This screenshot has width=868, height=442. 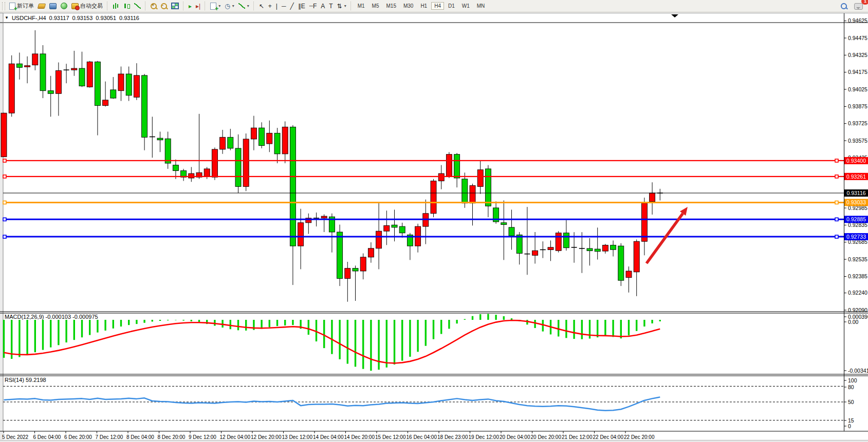 What do you see at coordinates (229, 6) in the screenshot?
I see `profiles-button: ◷▾` at bounding box center [229, 6].